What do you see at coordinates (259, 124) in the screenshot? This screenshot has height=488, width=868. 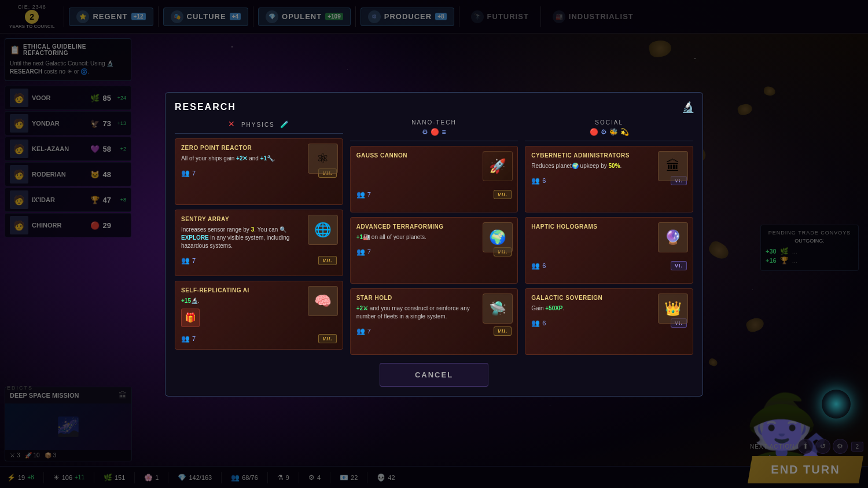 I see `physics-title: ✕ PHYSICS 🧪` at bounding box center [259, 124].